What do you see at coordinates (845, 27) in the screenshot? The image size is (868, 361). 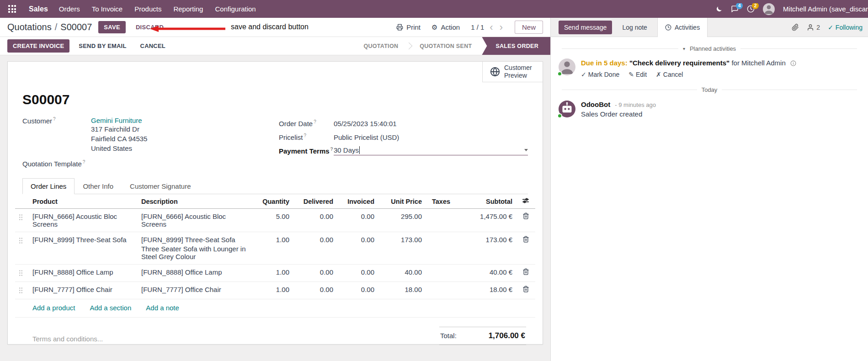 I see `following-button: ✓ Following` at bounding box center [845, 27].